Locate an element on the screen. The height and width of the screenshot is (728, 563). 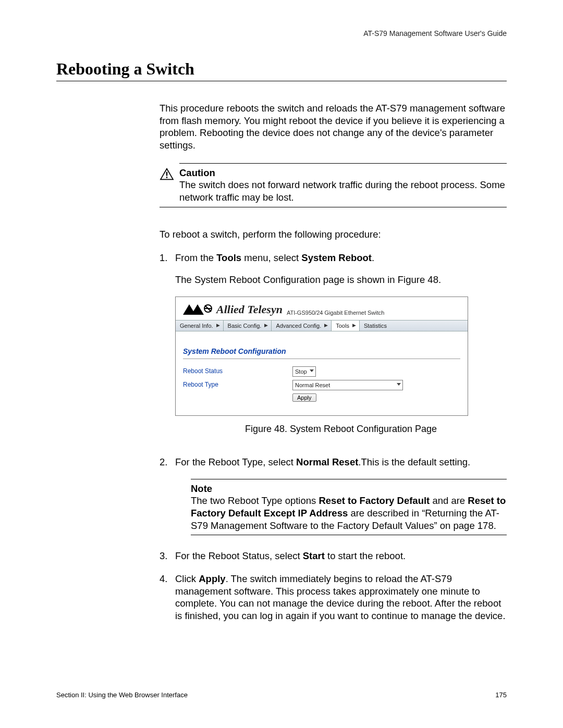
text: Click is located at coordinates (187, 578).